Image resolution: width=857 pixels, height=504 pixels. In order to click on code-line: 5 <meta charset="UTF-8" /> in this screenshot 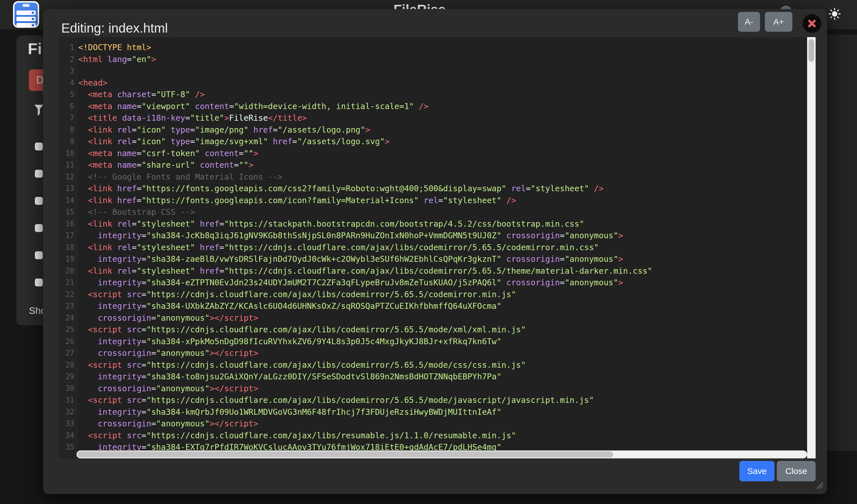, I will do `click(437, 94)`.